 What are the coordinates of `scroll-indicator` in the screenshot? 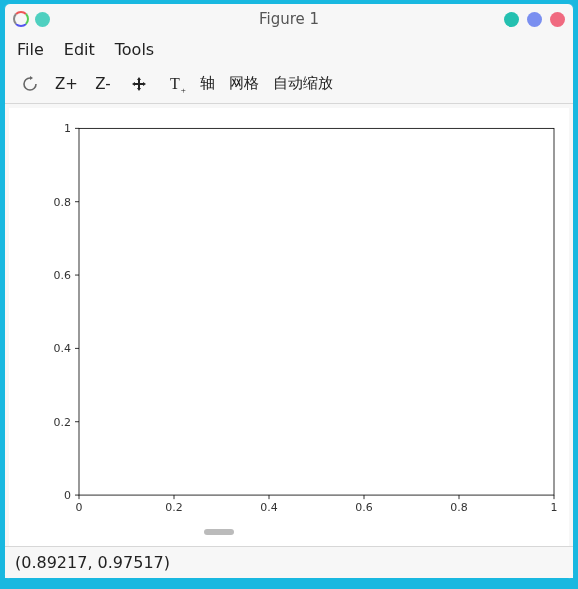 It's located at (219, 532).